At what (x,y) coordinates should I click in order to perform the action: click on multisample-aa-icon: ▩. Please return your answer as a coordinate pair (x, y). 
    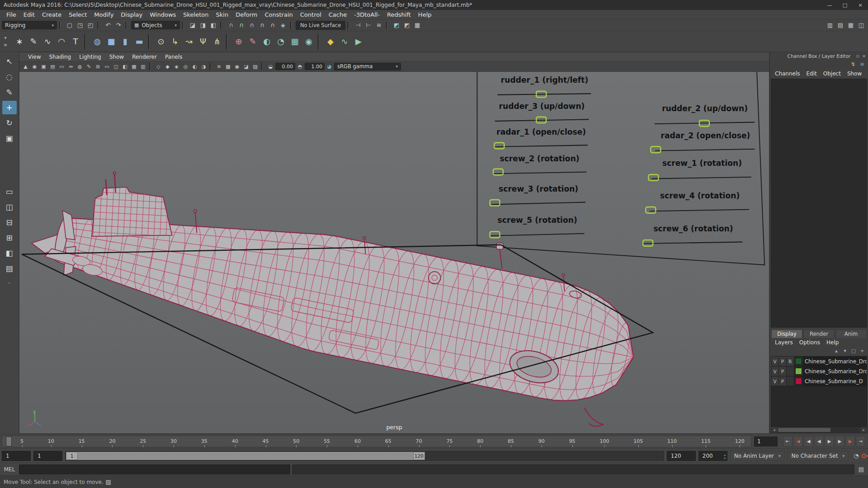
    Looking at the image, I should click on (228, 67).